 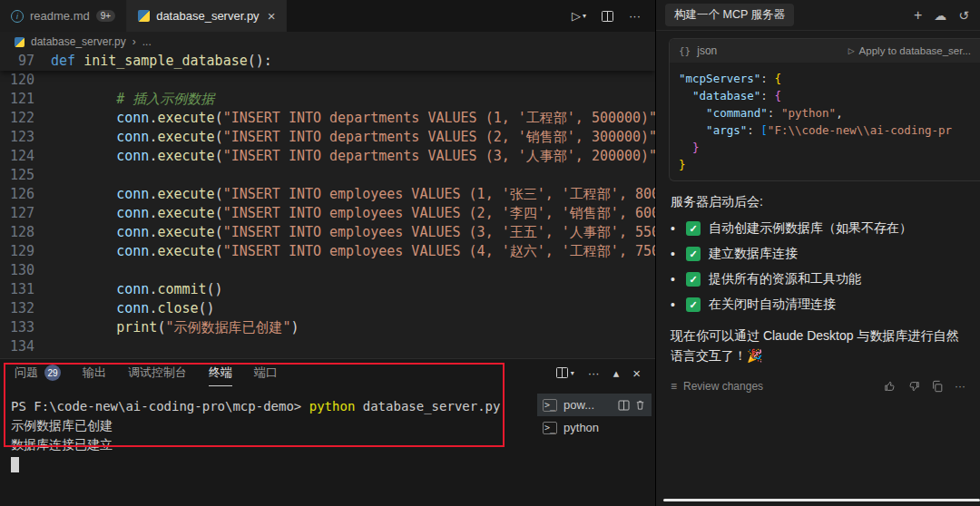 I want to click on thumbs-up-icon, so click(x=890, y=386).